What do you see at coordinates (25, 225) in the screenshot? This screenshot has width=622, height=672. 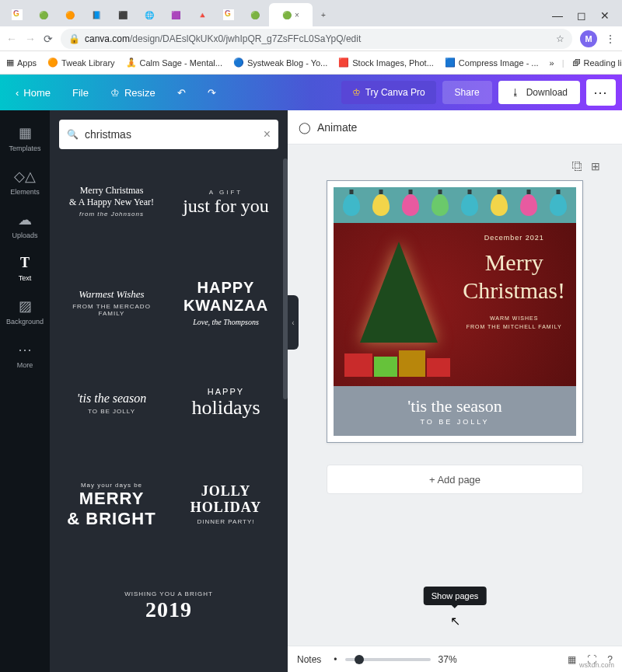 I see `nav-uploads: ☁Uploads` at bounding box center [25, 225].